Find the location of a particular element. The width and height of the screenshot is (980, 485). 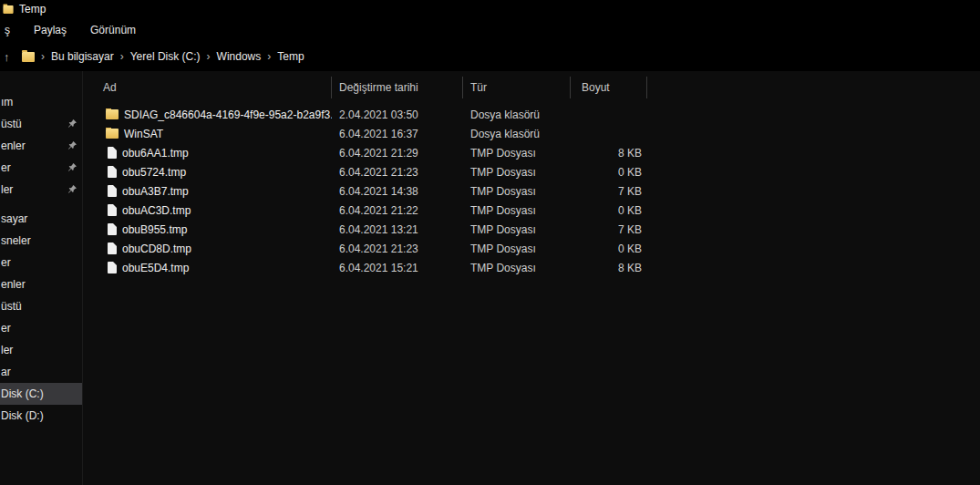

sidebar-item-quick-access: ım is located at coordinates (41, 102).